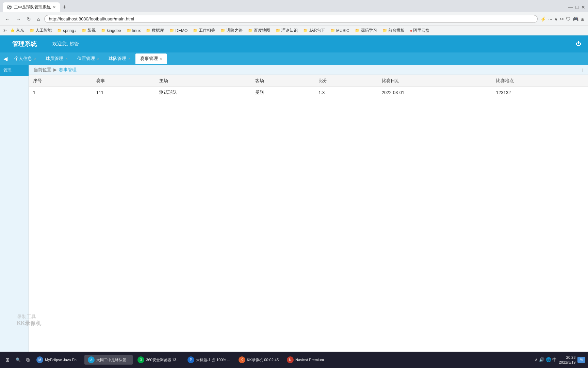 This screenshot has width=588, height=368. Describe the element at coordinates (28, 360) in the screenshot. I see `taskbar-taskview: ⧉` at that location.